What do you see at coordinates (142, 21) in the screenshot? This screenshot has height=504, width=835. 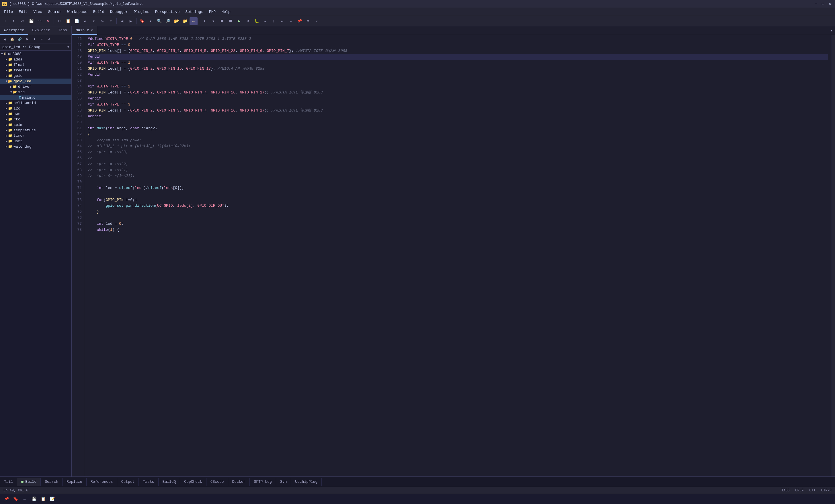 I see `bookmark-button: 🔖` at bounding box center [142, 21].